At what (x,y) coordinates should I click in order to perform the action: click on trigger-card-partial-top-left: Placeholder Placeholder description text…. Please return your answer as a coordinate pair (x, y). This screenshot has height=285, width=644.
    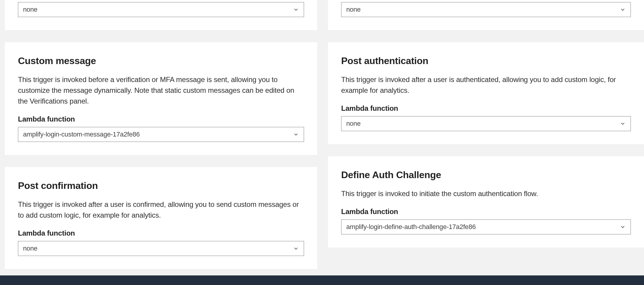
    Looking at the image, I should click on (161, 15).